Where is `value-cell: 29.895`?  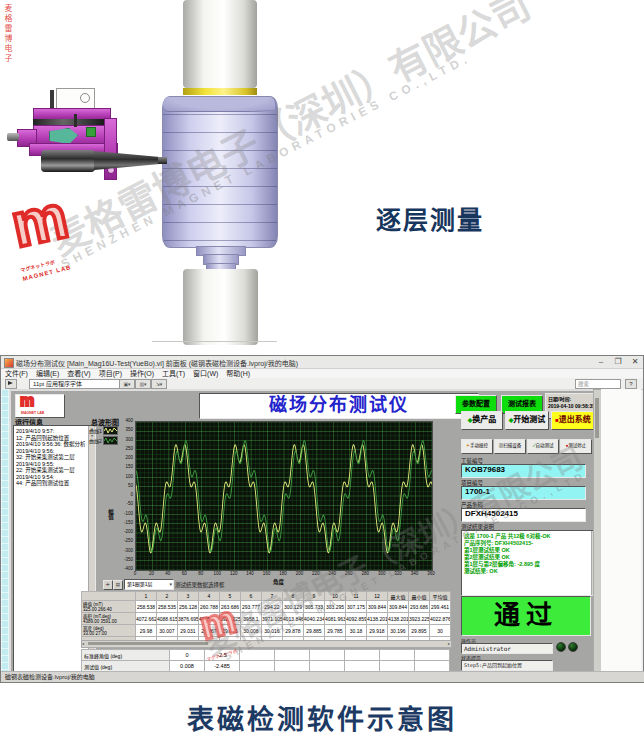
value-cell: 29.895 is located at coordinates (420, 631).